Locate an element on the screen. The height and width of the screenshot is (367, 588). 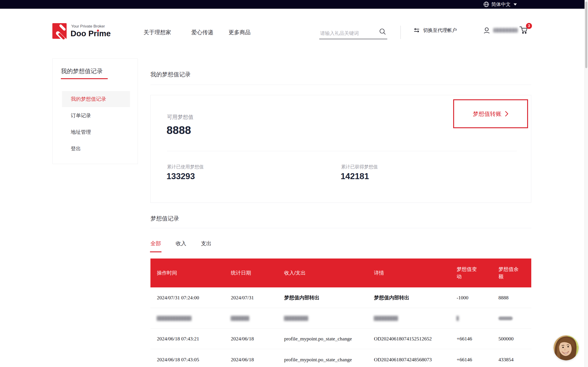
swap-arrows-icon is located at coordinates (417, 30).